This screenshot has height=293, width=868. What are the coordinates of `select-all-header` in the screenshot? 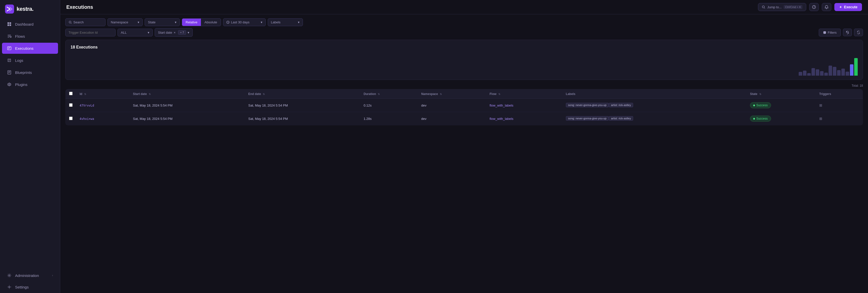 It's located at (71, 94).